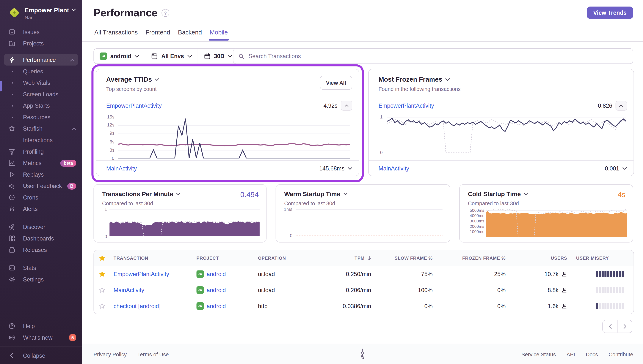 The width and height of the screenshot is (643, 364). Describe the element at coordinates (41, 83) in the screenshot. I see `sidebar-item-web-vitals: Web Vitals` at that location.